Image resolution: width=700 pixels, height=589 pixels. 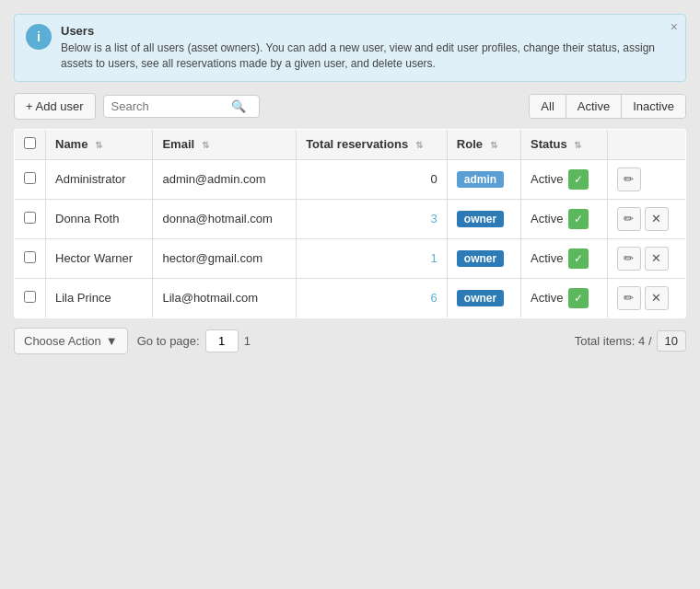 I want to click on reservation-count: 0, so click(x=372, y=179).